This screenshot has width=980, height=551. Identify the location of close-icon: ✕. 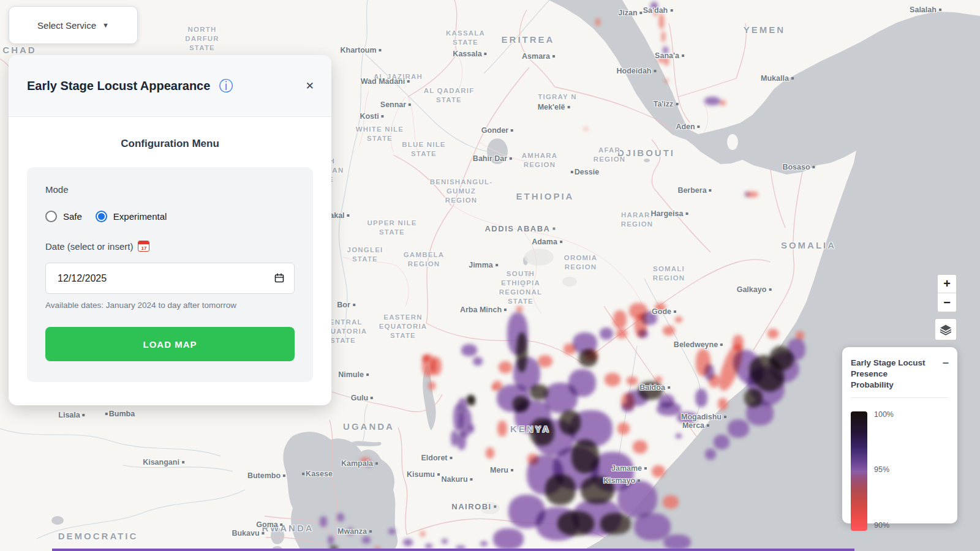
(310, 86).